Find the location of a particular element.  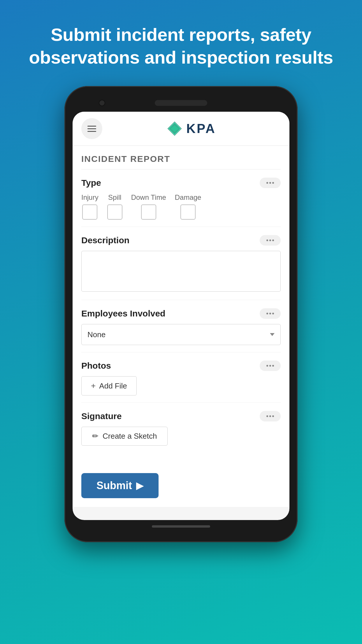

signature-more-button is located at coordinates (270, 416).